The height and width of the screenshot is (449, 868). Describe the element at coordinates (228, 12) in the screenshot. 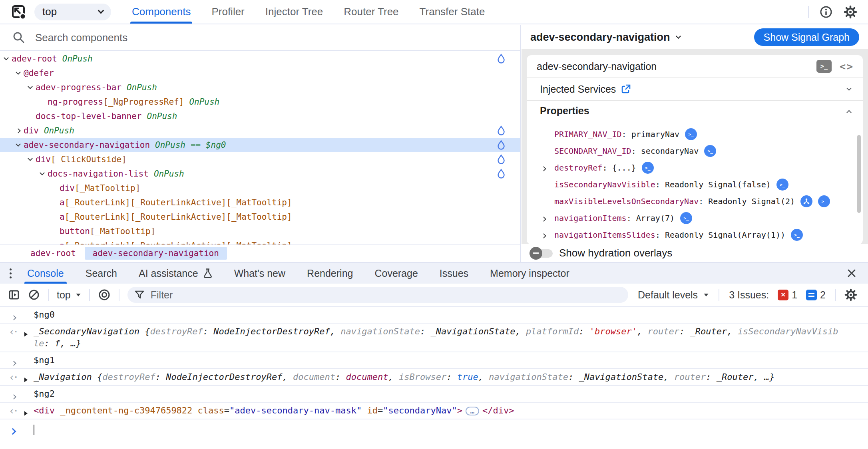

I see `tab-profiler: Profiler` at that location.